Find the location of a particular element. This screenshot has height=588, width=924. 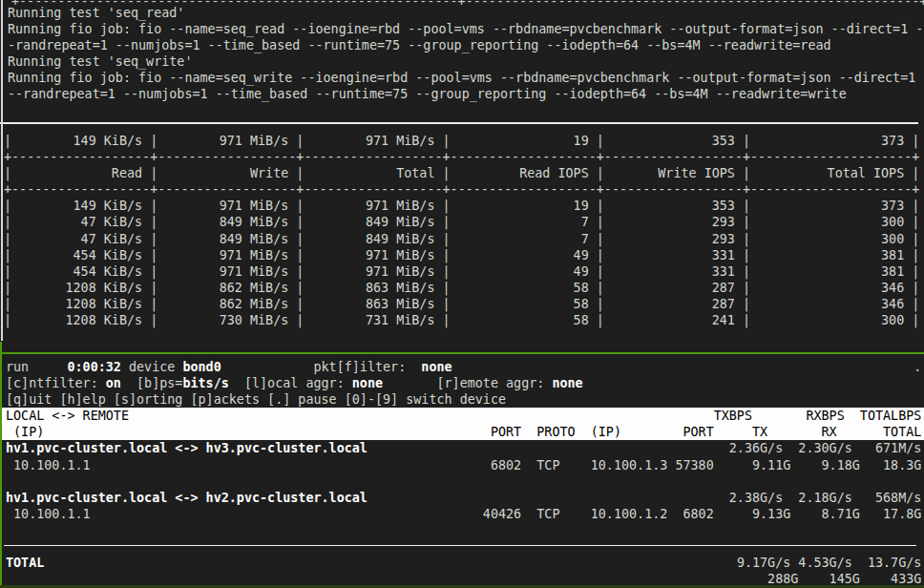

local-aggr-label: [l]ocal aggr: is located at coordinates (290, 384).